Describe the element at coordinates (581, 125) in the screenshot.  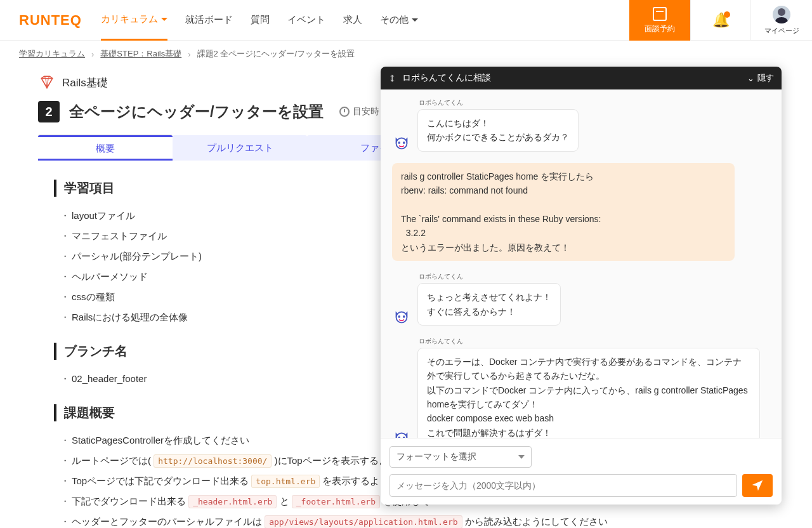
I see `bot-message: ロボらんてくん こんにちはダ！ 何かボクにできることがあるダカ？` at that location.